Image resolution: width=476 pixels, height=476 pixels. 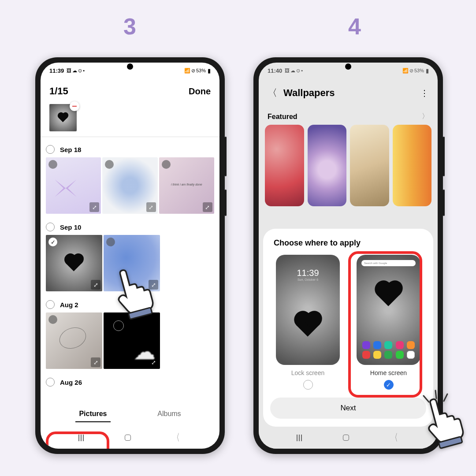 What do you see at coordinates (272, 93) in the screenshot?
I see `back-icon: 〈` at bounding box center [272, 93].